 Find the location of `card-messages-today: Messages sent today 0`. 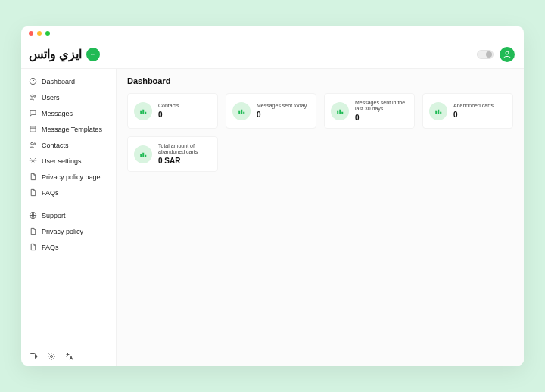

card-messages-today: Messages sent today 0 is located at coordinates (271, 110).